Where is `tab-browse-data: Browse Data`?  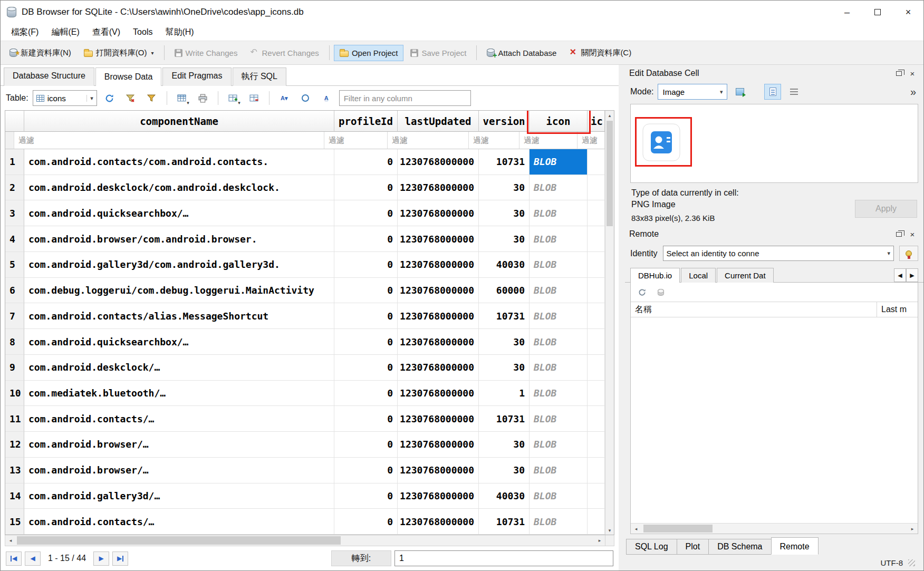
tab-browse-data: Browse Data is located at coordinates (129, 77).